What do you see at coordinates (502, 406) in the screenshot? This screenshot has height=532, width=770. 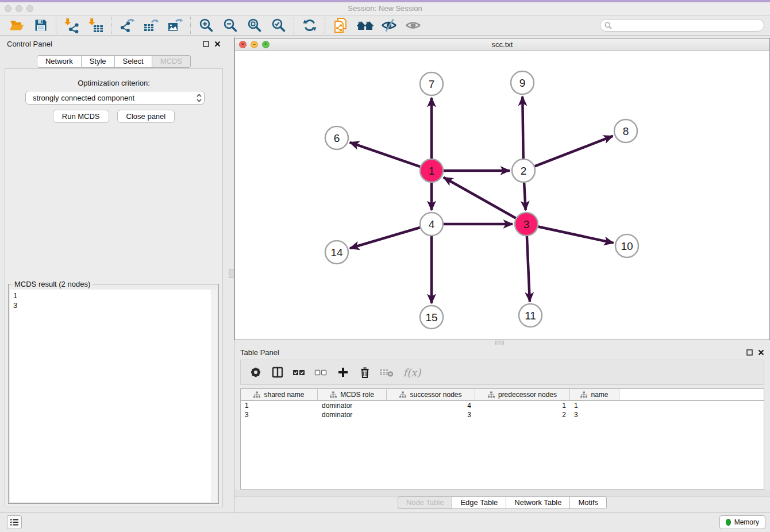 I see `table-row: 1dominator411` at bounding box center [502, 406].